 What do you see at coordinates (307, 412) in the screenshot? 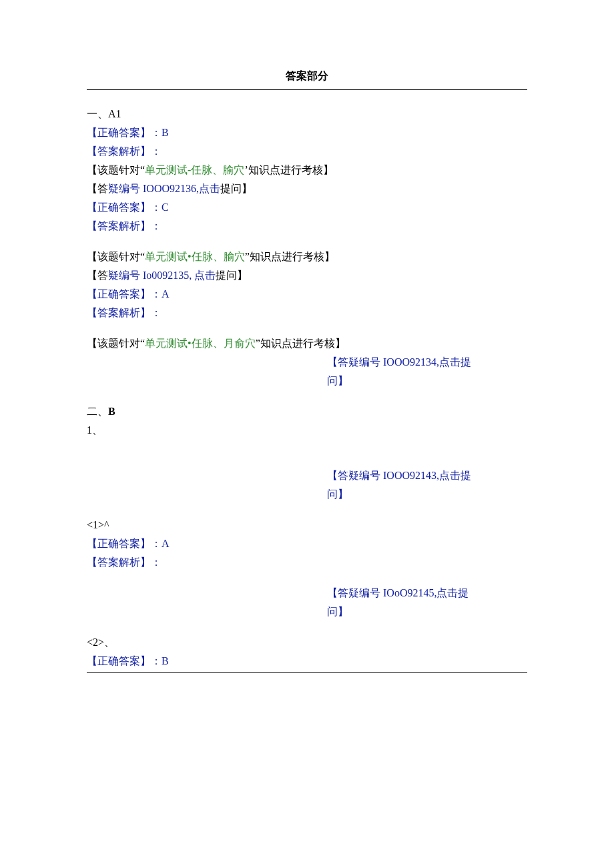
I see `section-b-heading: 二、B` at bounding box center [307, 412].